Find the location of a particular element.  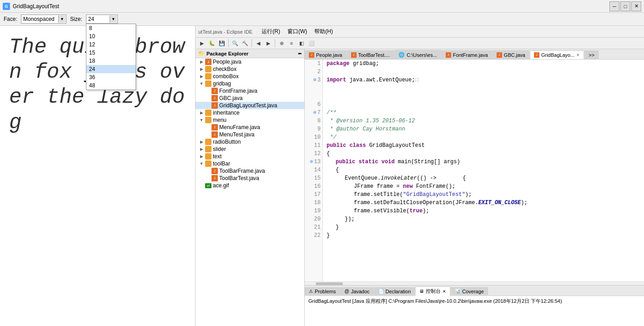

explorer-minimize: ⬅ is located at coordinates (300, 54).